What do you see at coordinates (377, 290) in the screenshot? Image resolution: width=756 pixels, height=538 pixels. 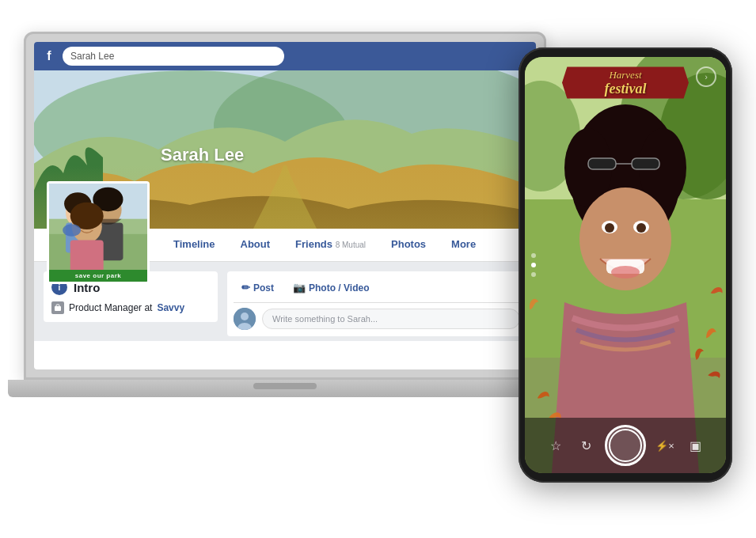 I see `post-actions: ✏ Post 📷 Photo / Video` at bounding box center [377, 290].